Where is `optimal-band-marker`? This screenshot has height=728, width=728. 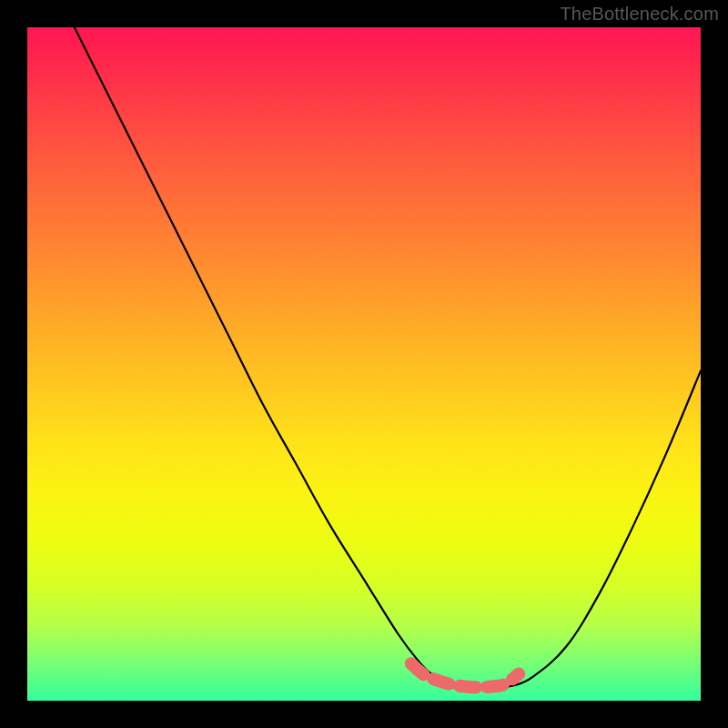
optimal-band-marker is located at coordinates (465, 675).